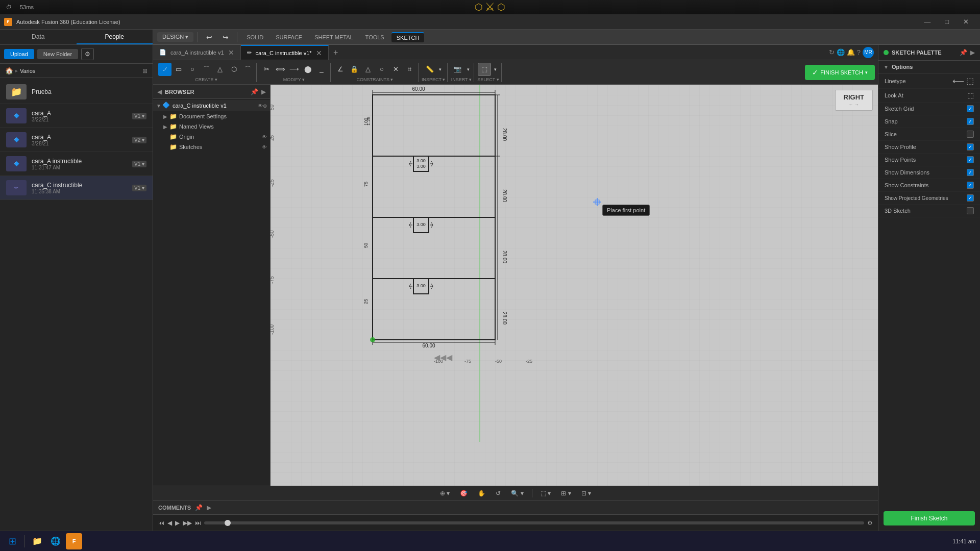 The image size is (980, 551). Describe the element at coordinates (970, 134) in the screenshot. I see `slice-checkbox: ✓` at that location.